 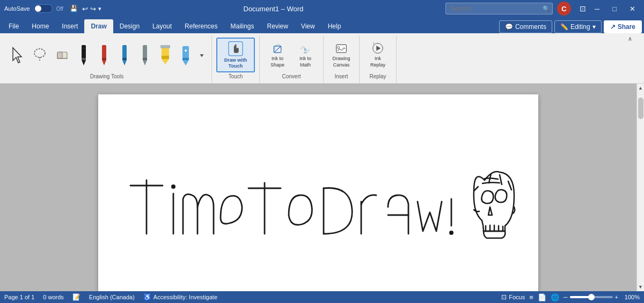 I want to click on tab-references: References, so click(x=201, y=26).